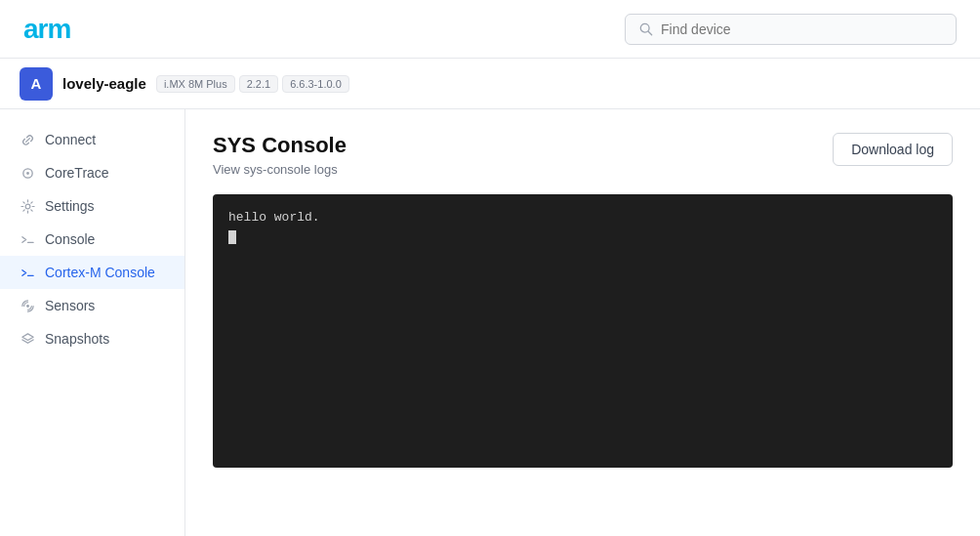  What do you see at coordinates (70, 306) in the screenshot?
I see `sidebar-label-sensors: Sensors` at bounding box center [70, 306].